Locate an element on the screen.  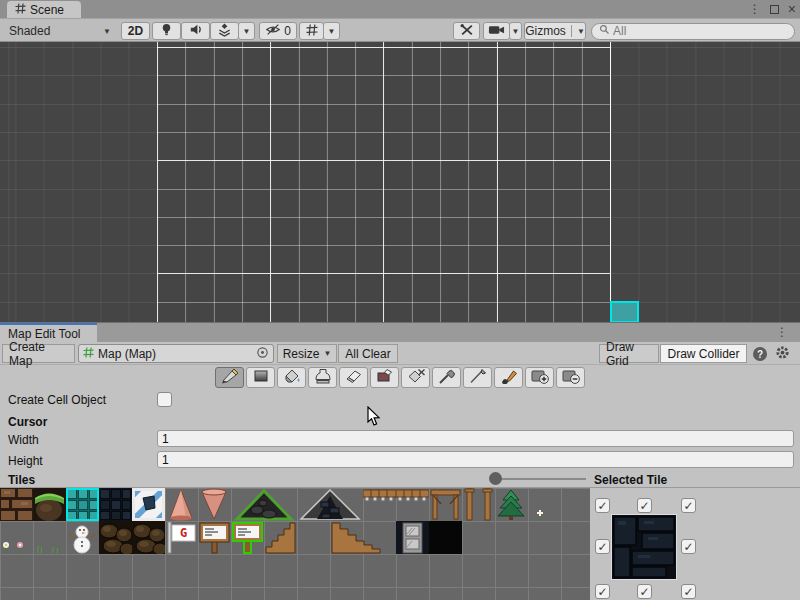
pencil-tool-button is located at coordinates (230, 378).